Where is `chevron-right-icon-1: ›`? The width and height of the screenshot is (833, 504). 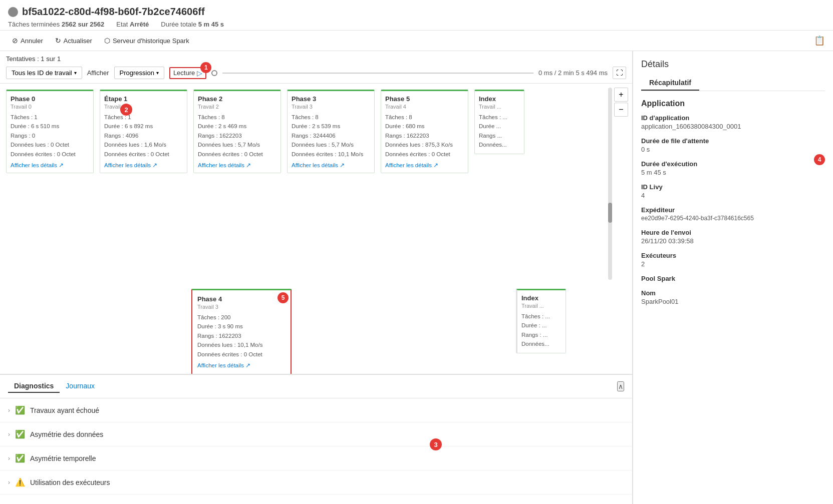
chevron-right-icon-1: › is located at coordinates (9, 410).